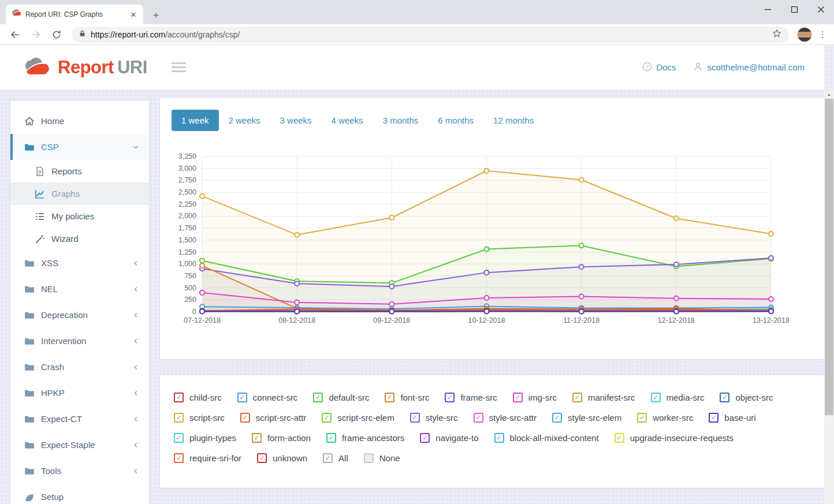  Describe the element at coordinates (829, 297) in the screenshot. I see `page-scrollbar: ▲ ▼` at that location.